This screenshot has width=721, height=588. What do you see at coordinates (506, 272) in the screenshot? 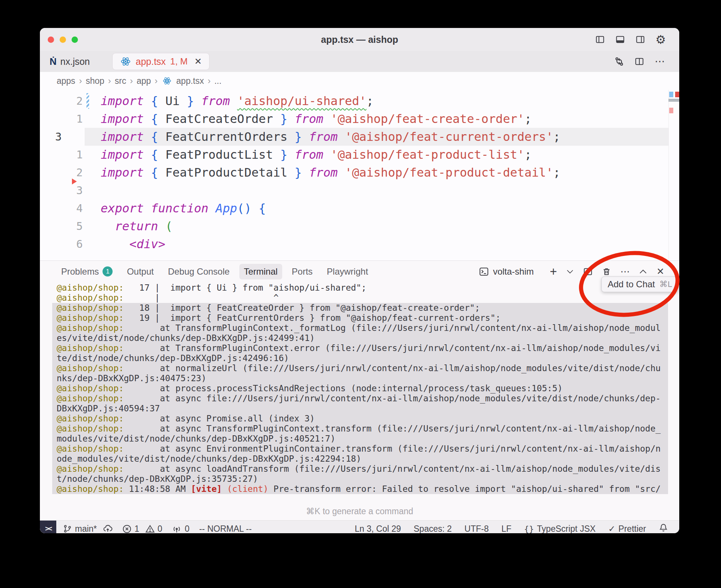
I see `terminal-instance: volta-shim` at bounding box center [506, 272].